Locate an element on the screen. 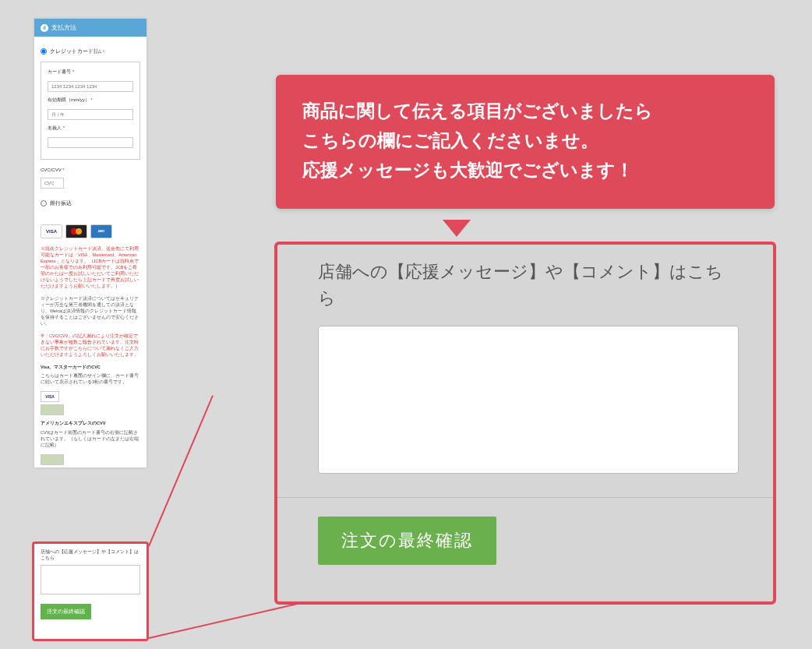 The height and width of the screenshot is (649, 812). radio-credit-card-input is located at coordinates (44, 51).